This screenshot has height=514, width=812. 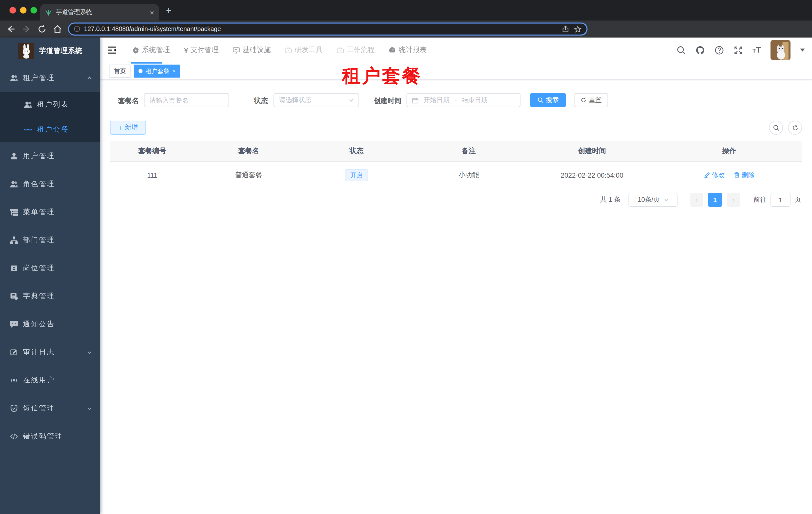 What do you see at coordinates (50, 268) in the screenshot?
I see `sidebar-item-post-management: 岗位管理` at bounding box center [50, 268].